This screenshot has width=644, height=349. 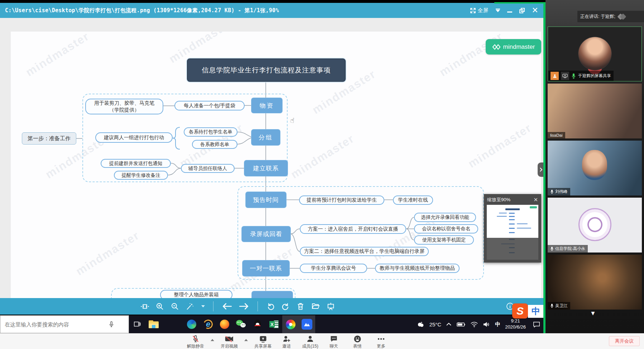 What do you see at coordinates (445, 217) in the screenshot?
I see `mindmap-node-allow-replay: 选择允许录像回看功能` at bounding box center [445, 217].